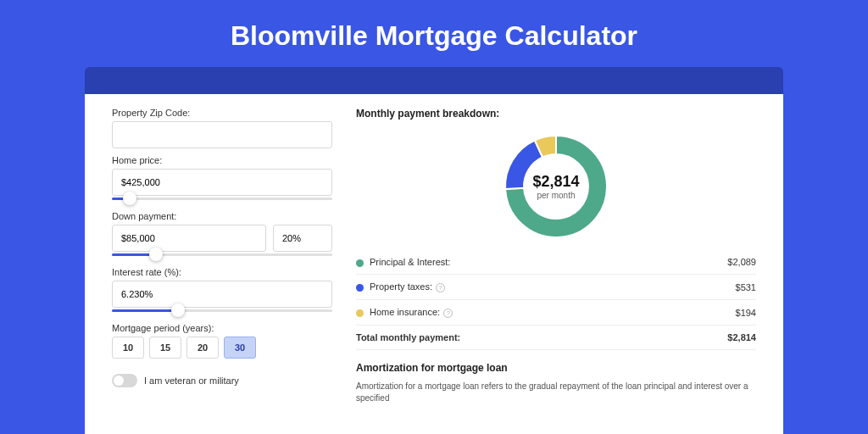 The image size is (868, 434). Describe the element at coordinates (203, 348) in the screenshot. I see `period-btn-20: 20` at that location.